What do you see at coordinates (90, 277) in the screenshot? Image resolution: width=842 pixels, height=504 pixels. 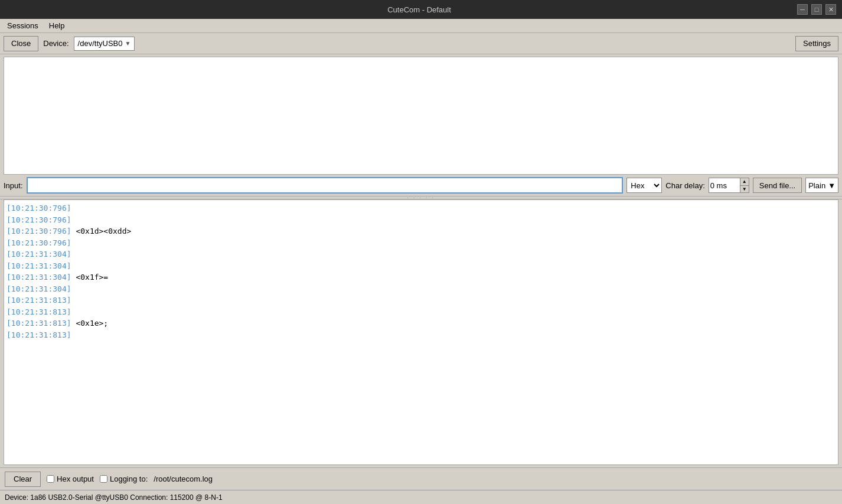 I see `log-content: <0x1f>=` at bounding box center [90, 277].